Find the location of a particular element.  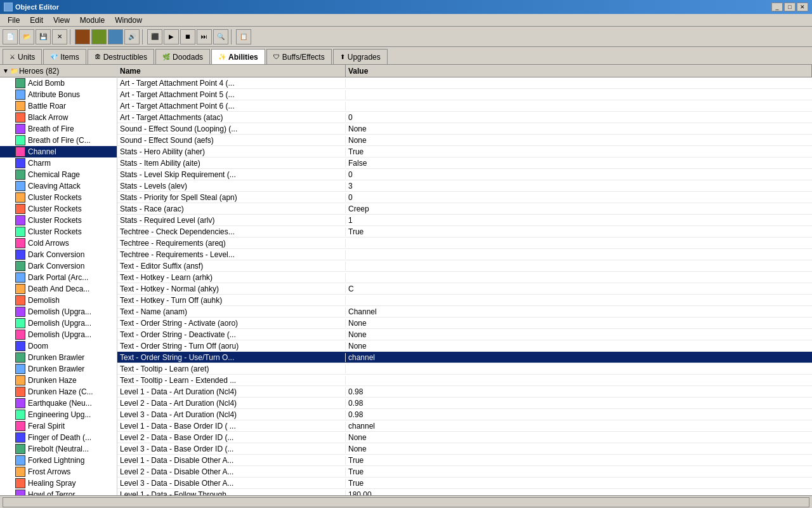

tree-item: Doom is located at coordinates (58, 346).